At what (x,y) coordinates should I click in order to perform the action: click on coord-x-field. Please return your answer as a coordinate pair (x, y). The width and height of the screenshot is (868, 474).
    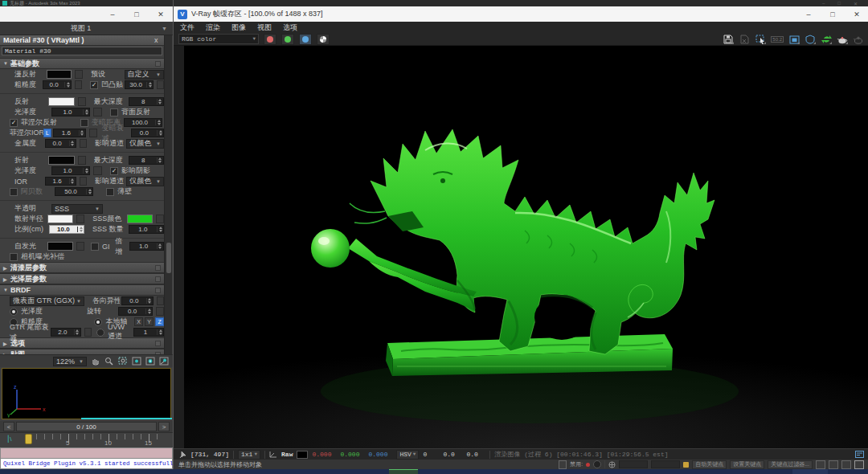
    Looking at the image, I should click on (633, 464).